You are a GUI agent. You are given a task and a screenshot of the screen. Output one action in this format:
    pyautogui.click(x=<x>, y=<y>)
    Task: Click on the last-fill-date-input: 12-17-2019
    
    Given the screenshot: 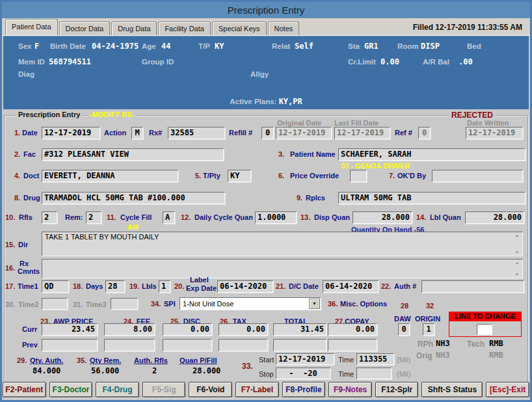 What is the action you would take?
    pyautogui.click(x=362, y=133)
    